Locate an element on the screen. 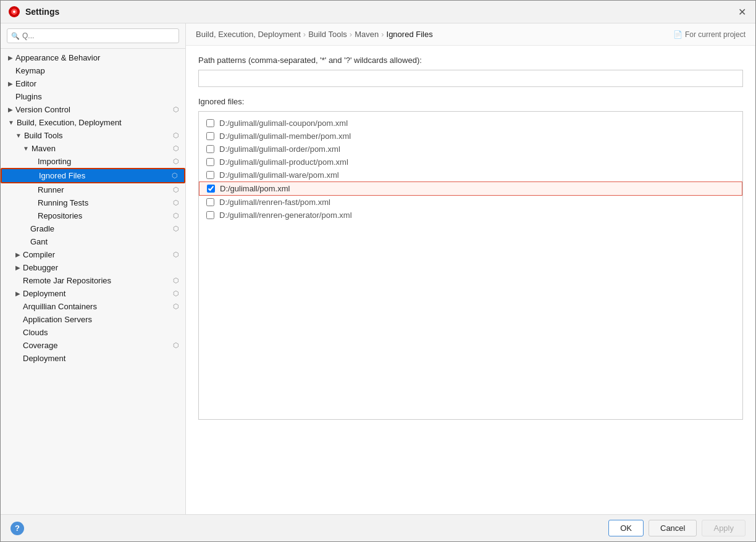 The width and height of the screenshot is (756, 542). footer-buttons: OK Cancel Apply is located at coordinates (677, 528).